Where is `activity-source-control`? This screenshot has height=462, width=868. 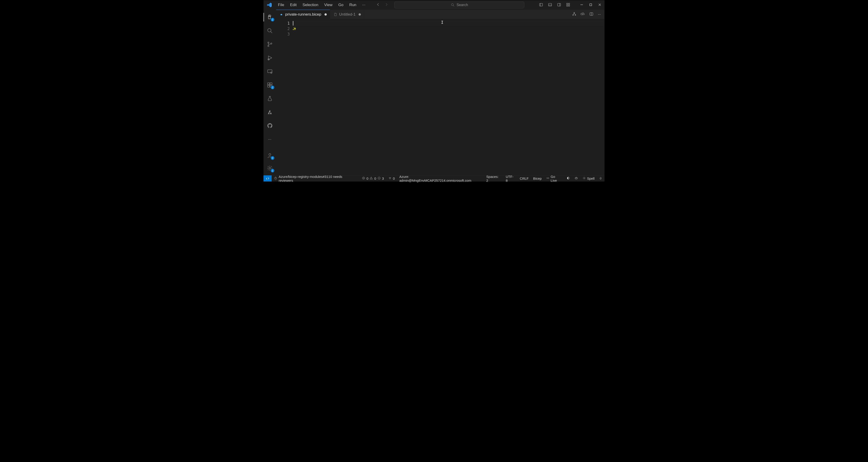
activity-source-control is located at coordinates (270, 44).